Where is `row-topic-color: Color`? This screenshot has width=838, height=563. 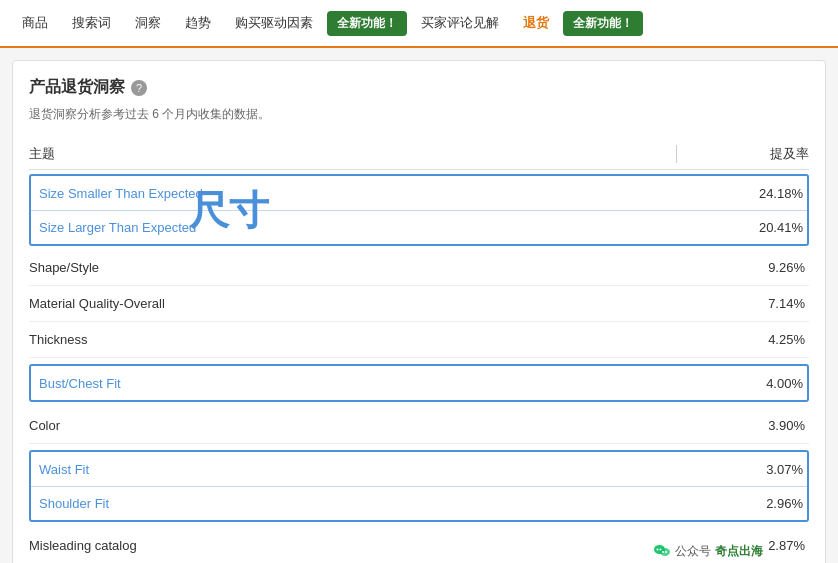
row-topic-color: Color is located at coordinates (359, 426).